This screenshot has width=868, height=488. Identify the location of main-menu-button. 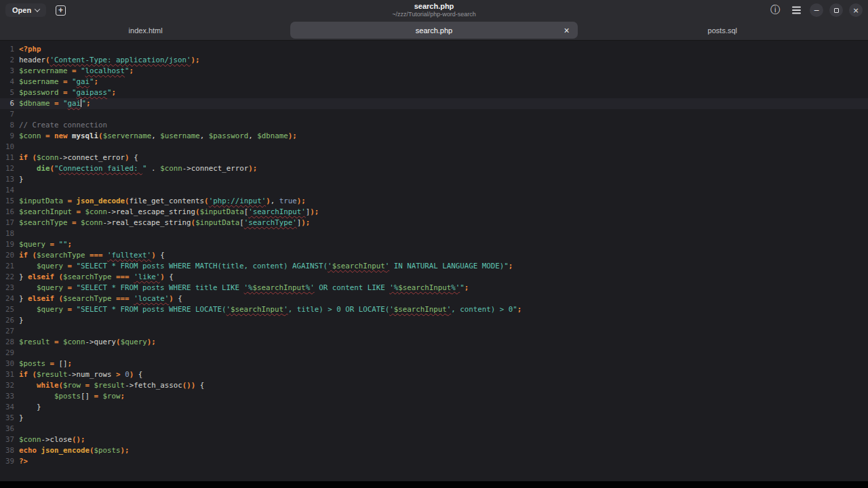
(796, 10).